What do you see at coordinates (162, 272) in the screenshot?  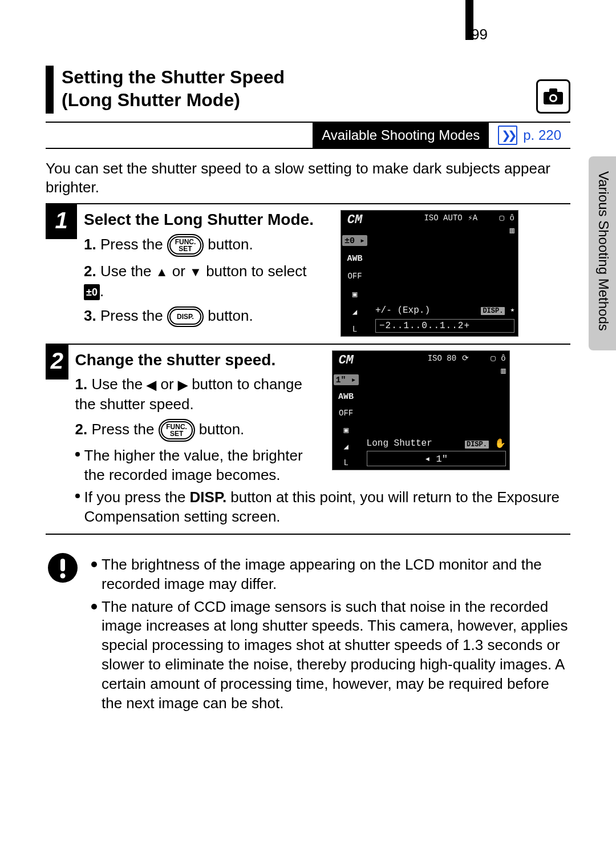 I see `up-arrow-icon: ▲` at bounding box center [162, 272].